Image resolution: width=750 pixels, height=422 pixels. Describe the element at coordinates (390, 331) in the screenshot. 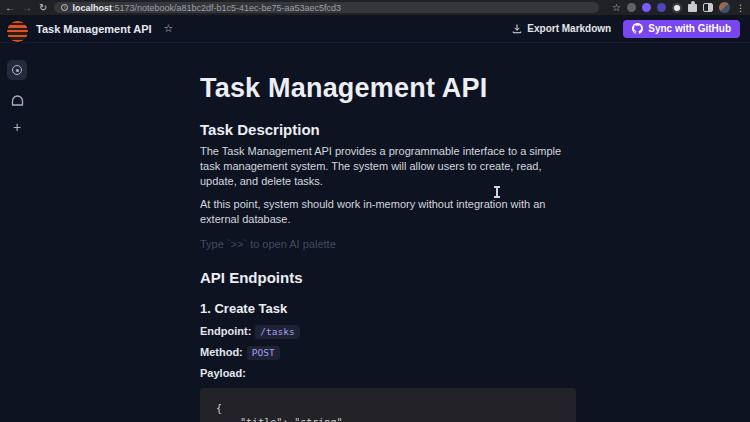

I see `endpoint-row: Endpoint:/tasks` at that location.